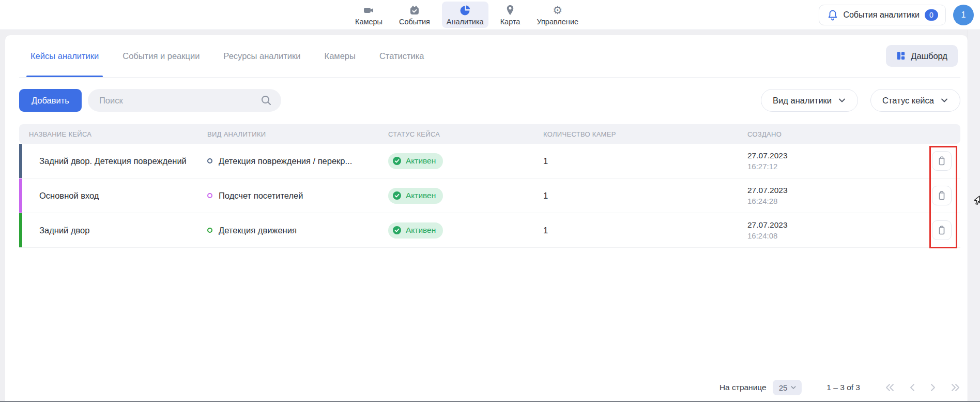 This screenshot has height=402, width=980. Describe the element at coordinates (955, 388) in the screenshot. I see `double-chevron-right-icon` at that location.